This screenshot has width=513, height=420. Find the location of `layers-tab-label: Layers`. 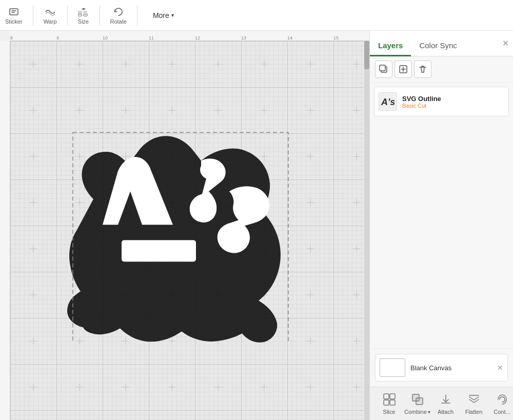

layers-tab-label: Layers is located at coordinates (390, 45).